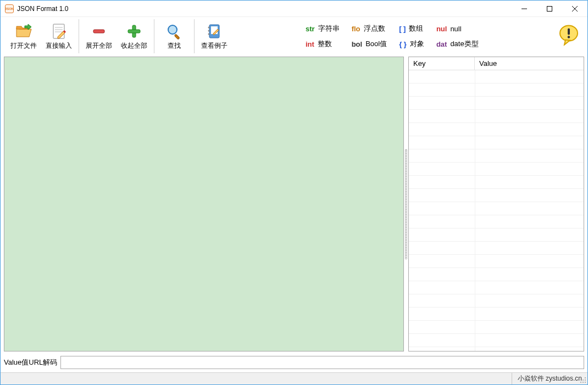 This screenshot has height=385, width=588. What do you see at coordinates (369, 44) in the screenshot?
I see `legend-bol: bol Bool值` at bounding box center [369, 44].